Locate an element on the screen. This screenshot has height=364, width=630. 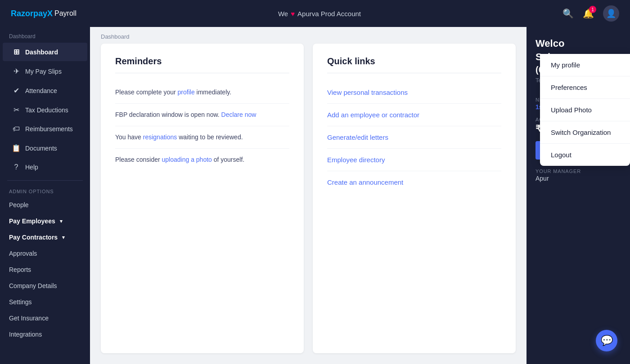
user-avatar: 👤 is located at coordinates (611, 13).